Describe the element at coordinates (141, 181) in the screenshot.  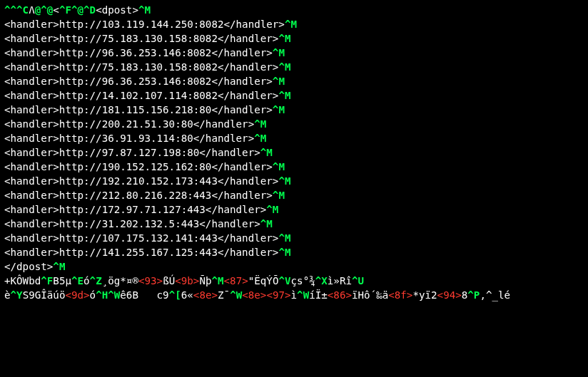
I see `terminal-segment: <handler>http://192.210.152.173:443</han…` at that location.